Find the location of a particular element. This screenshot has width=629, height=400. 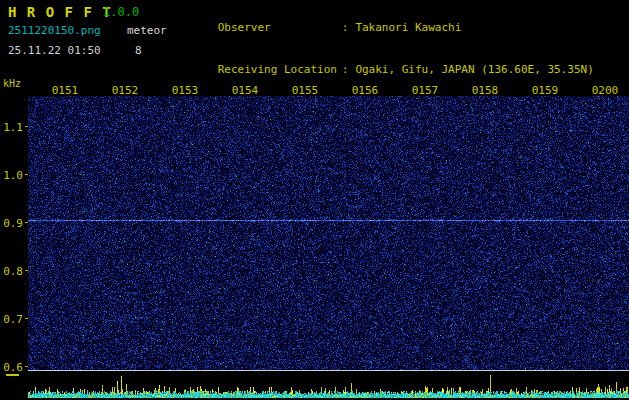

info-row-observer: Observer:Takanori Kawachi is located at coordinates (386, 28).